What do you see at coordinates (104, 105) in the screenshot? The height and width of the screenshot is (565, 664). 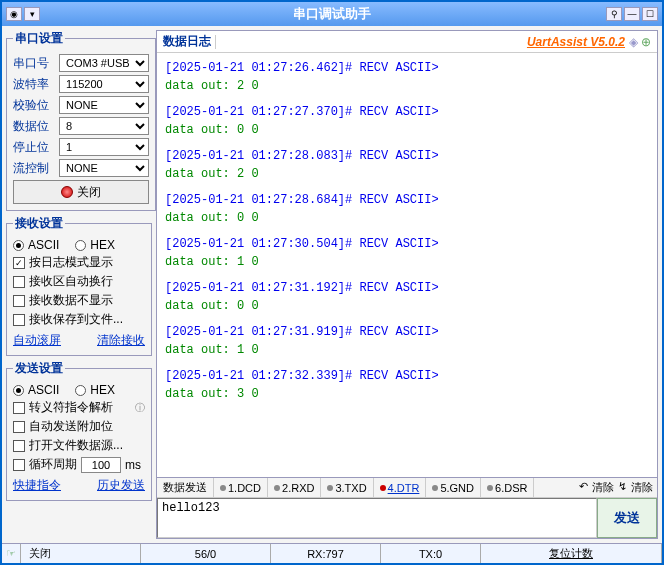 I see `parity-select: NONE` at bounding box center [104, 105].